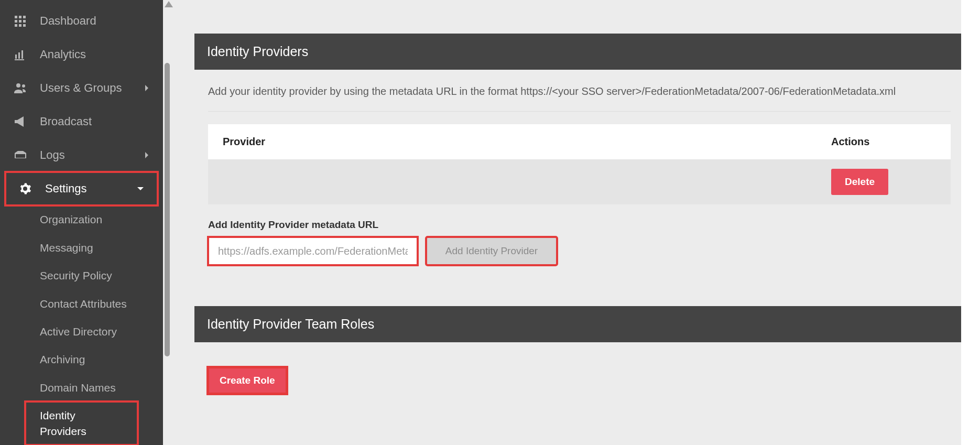 The height and width of the screenshot is (445, 980). Describe the element at coordinates (167, 210) in the screenshot. I see `scrollbar` at that location.